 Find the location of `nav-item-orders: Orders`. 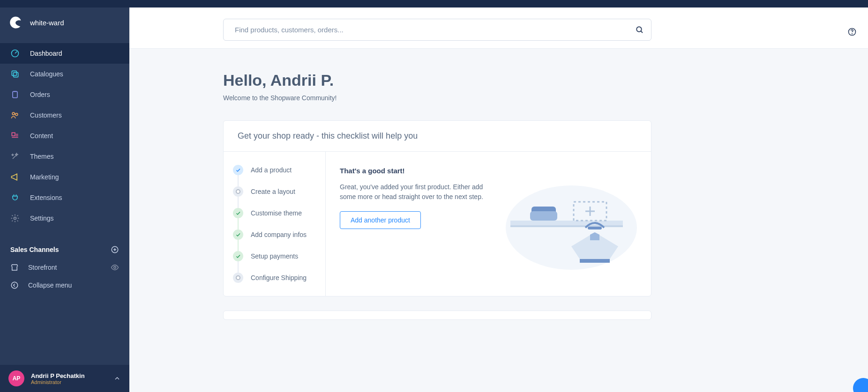

nav-item-orders: Orders is located at coordinates (65, 95).